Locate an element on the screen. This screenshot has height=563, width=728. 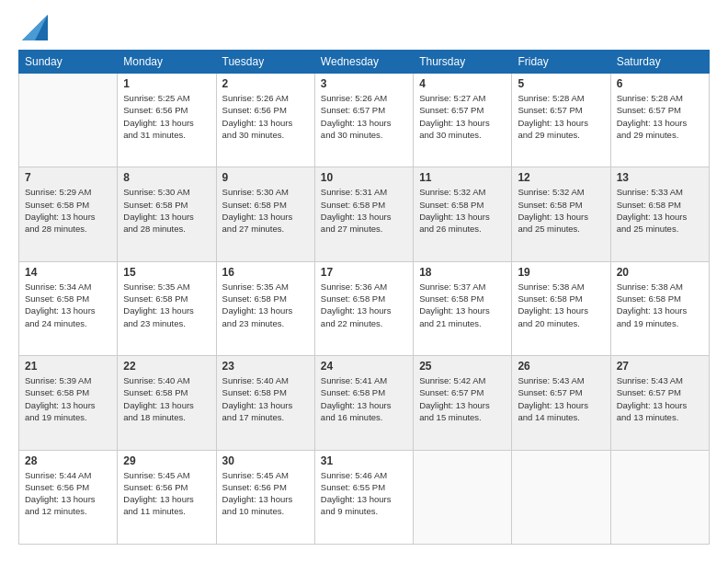
day-number: 19 is located at coordinates (561, 272).